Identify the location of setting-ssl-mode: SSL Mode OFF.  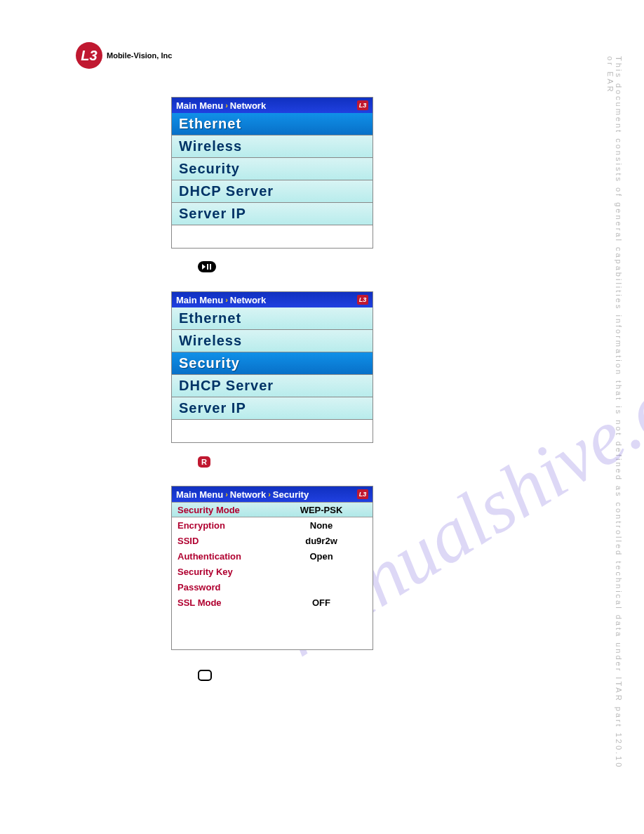
(272, 602).